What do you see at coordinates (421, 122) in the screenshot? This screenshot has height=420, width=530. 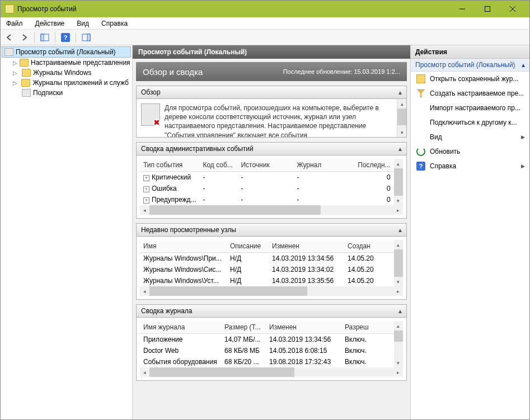 I see `blank-icon` at bounding box center [421, 122].